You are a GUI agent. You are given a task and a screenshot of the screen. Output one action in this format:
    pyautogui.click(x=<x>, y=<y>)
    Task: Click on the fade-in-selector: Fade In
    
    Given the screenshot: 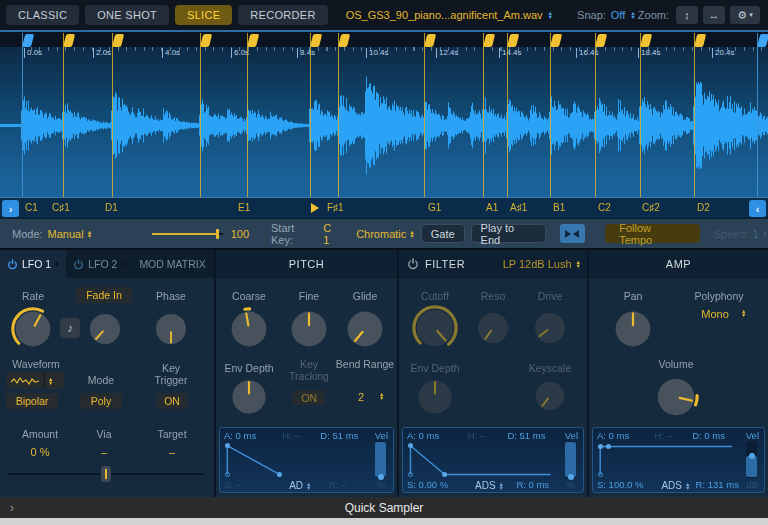 What is the action you would take?
    pyautogui.click(x=104, y=295)
    